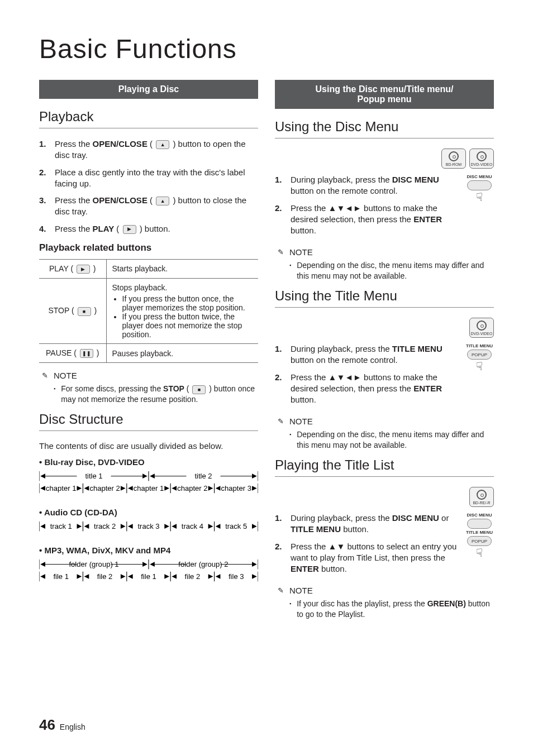 The width and height of the screenshot is (533, 756). What do you see at coordinates (149, 89) in the screenshot?
I see `section-bar-playing-disc: Playing a Disc` at bounding box center [149, 89].